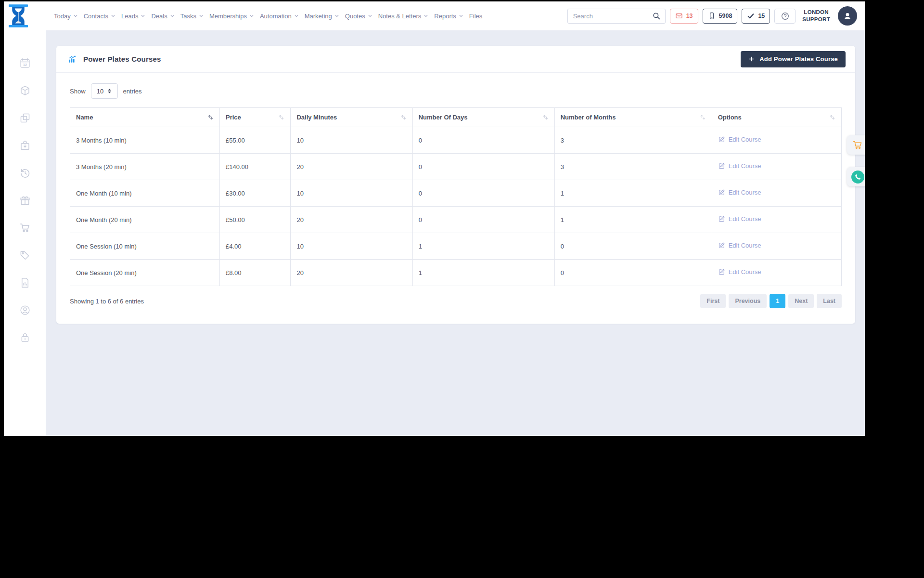 The height and width of the screenshot is (578, 924). What do you see at coordinates (319, 16) in the screenshot?
I see `nav-item-label: Marketing` at bounding box center [319, 16].